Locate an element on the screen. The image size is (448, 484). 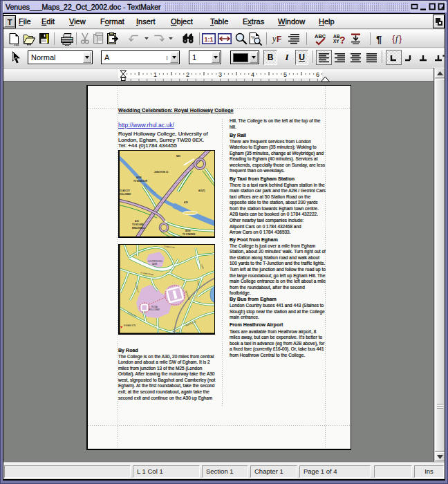
svg-text: 1 is located at coordinates (155, 75).